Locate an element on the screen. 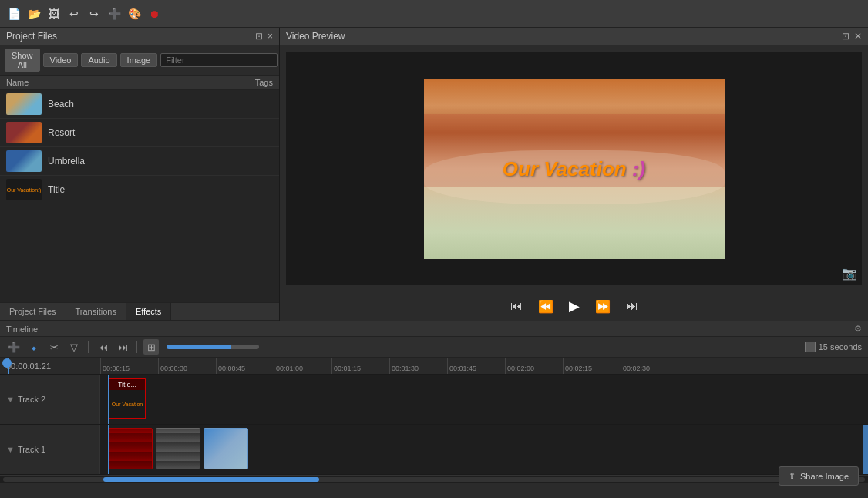 The height and width of the screenshot is (498, 868). open-folder-icon: 📂 is located at coordinates (34, 14).